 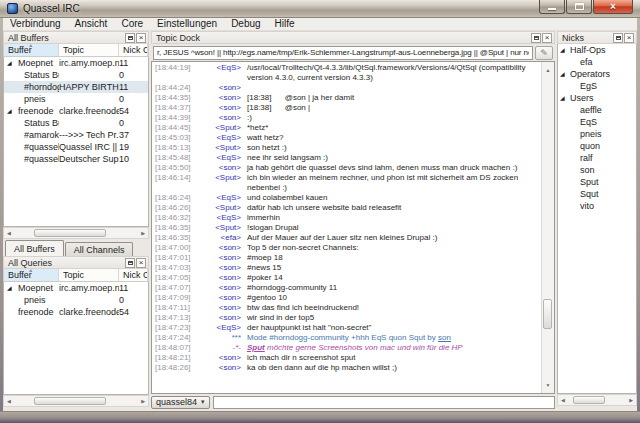 What do you see at coordinates (320, 9) in the screenshot?
I see `titlebar: Quassel IRC ×` at bounding box center [320, 9].